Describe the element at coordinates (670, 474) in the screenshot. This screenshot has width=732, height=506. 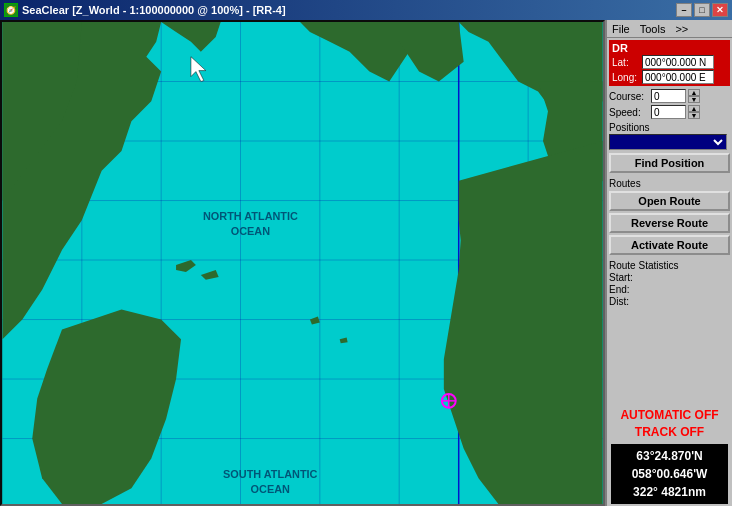
I see `coords-display: 63°24.870'N 058°00.646'W 322° 4821nm` at that location.